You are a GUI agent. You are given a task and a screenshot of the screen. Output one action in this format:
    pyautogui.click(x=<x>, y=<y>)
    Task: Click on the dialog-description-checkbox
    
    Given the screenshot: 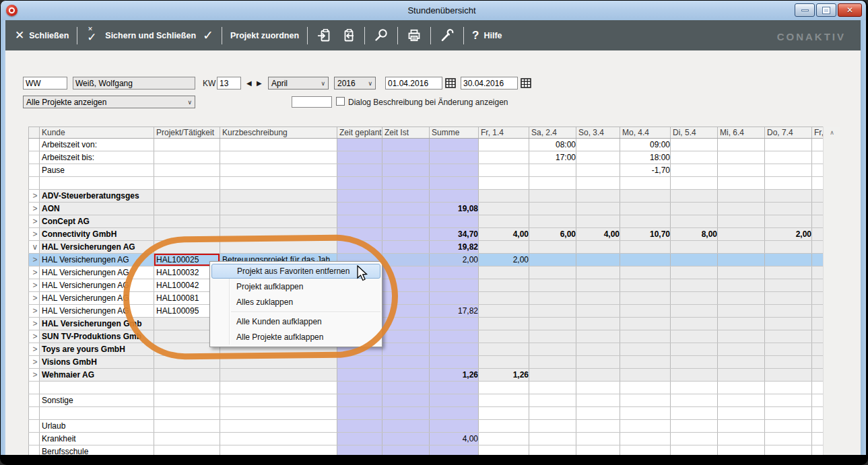 What is the action you would take?
    pyautogui.click(x=341, y=101)
    